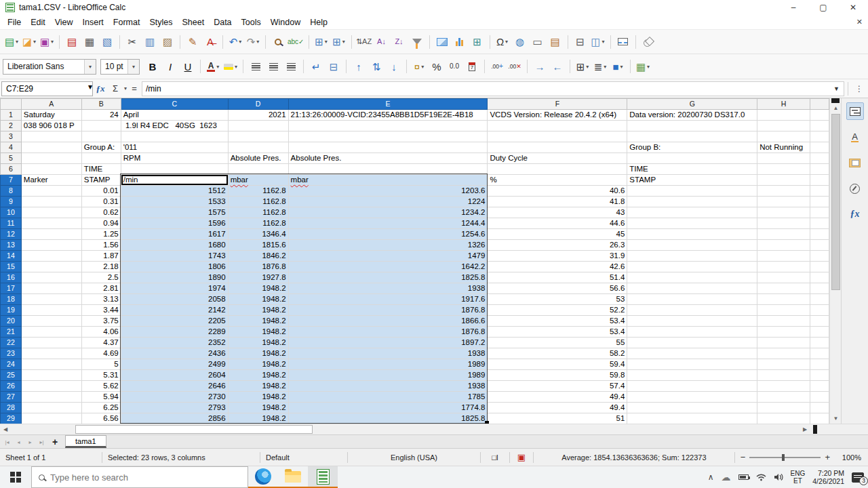 The image size is (868, 488). What do you see at coordinates (174, 267) in the screenshot?
I see `cell-C15: 1806` at bounding box center [174, 267].